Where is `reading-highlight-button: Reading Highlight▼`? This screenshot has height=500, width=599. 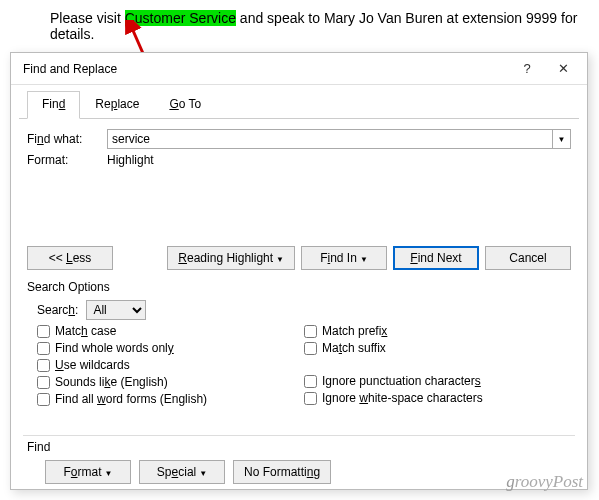 reading-highlight-button: Reading Highlight▼ is located at coordinates (231, 258).